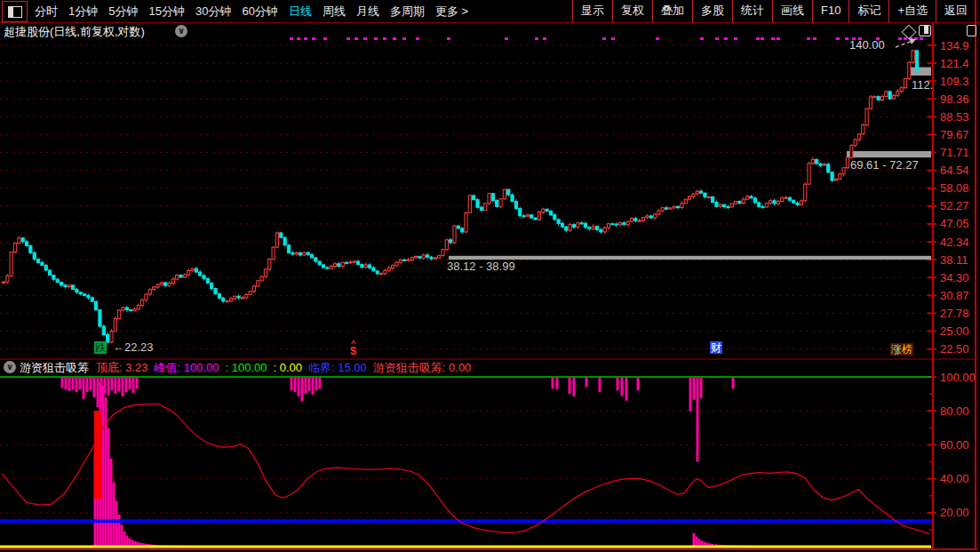 The height and width of the screenshot is (552, 980). I want to click on window-pane-icon, so click(925, 30).